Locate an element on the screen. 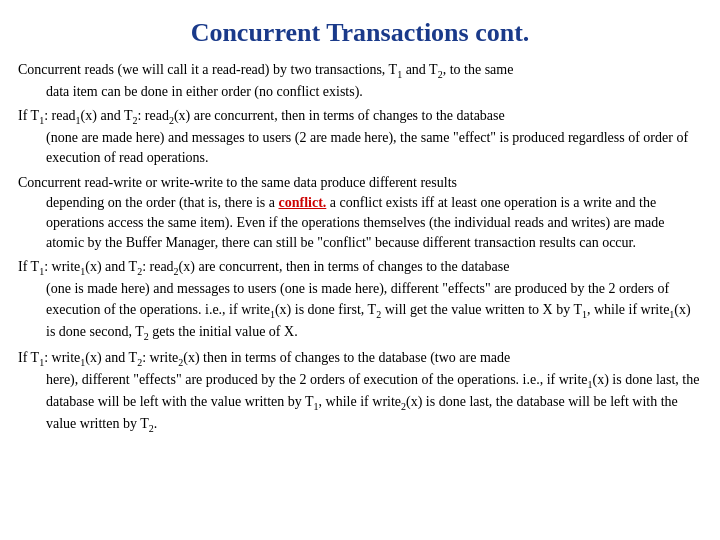 The image size is (720, 540). paragraph-2: If T1: read1(x) and T2: read2(x) are con… is located at coordinates (360, 138).